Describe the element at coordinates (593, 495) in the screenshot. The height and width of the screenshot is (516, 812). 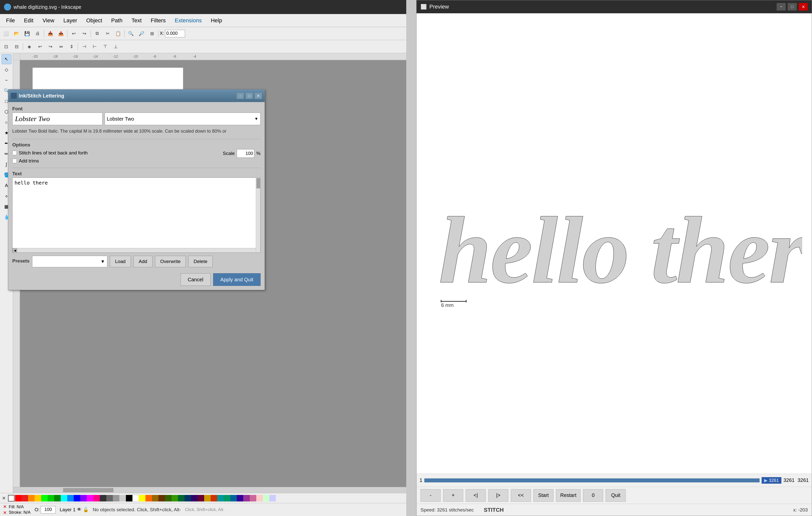
I see `zero-button: 0` at that location.